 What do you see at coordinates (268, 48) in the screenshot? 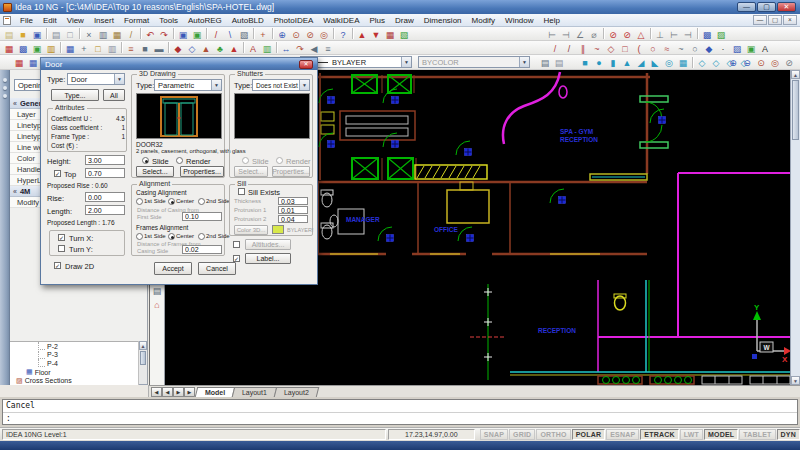
I see `copy-entity-icon: ▥` at bounding box center [268, 48].